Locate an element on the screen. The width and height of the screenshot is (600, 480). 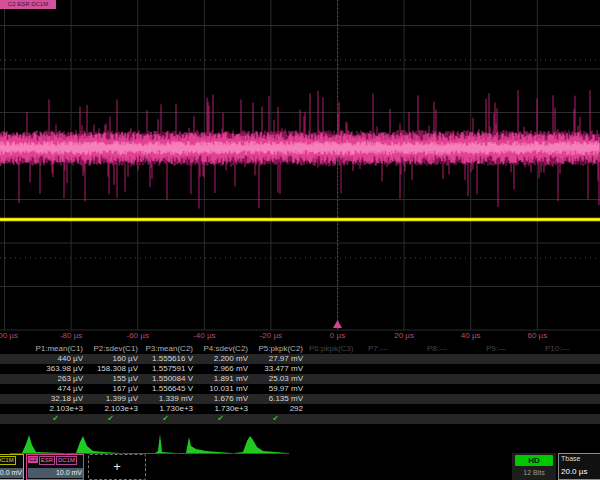
param-value-p1: 363.98 µV is located at coordinates (56, 369).